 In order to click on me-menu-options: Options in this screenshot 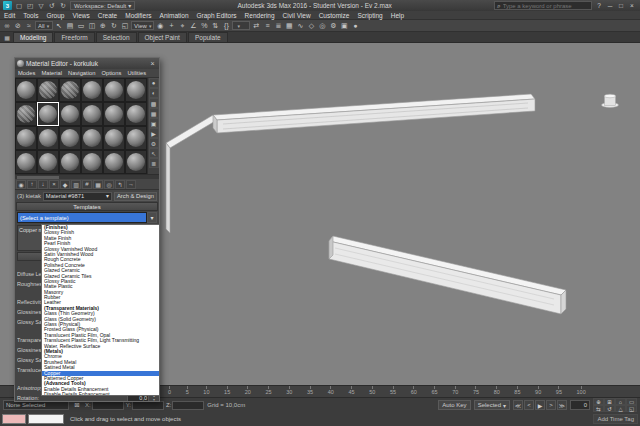, I will do `click(111, 73)`.